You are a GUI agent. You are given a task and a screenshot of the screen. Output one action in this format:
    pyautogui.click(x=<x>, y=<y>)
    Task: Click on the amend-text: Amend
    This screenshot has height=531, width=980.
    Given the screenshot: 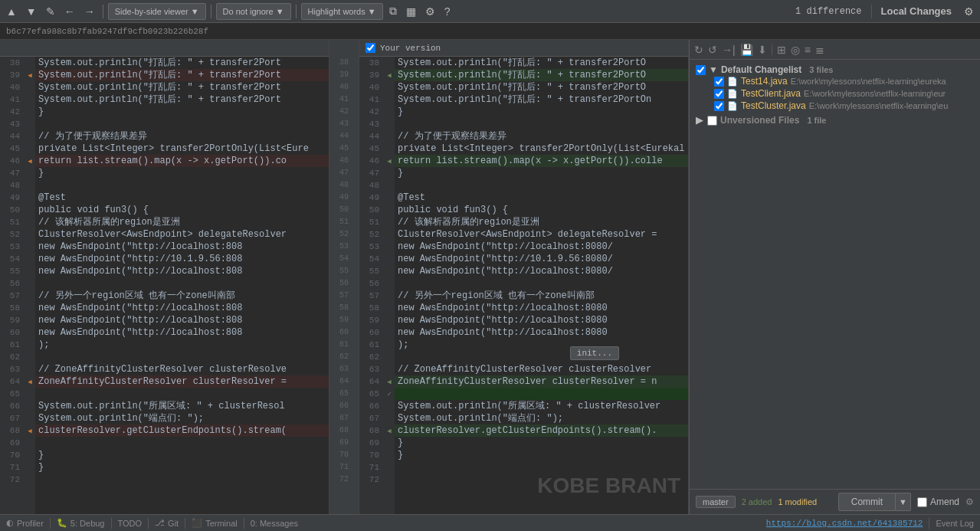 What is the action you would take?
    pyautogui.click(x=945, y=502)
    